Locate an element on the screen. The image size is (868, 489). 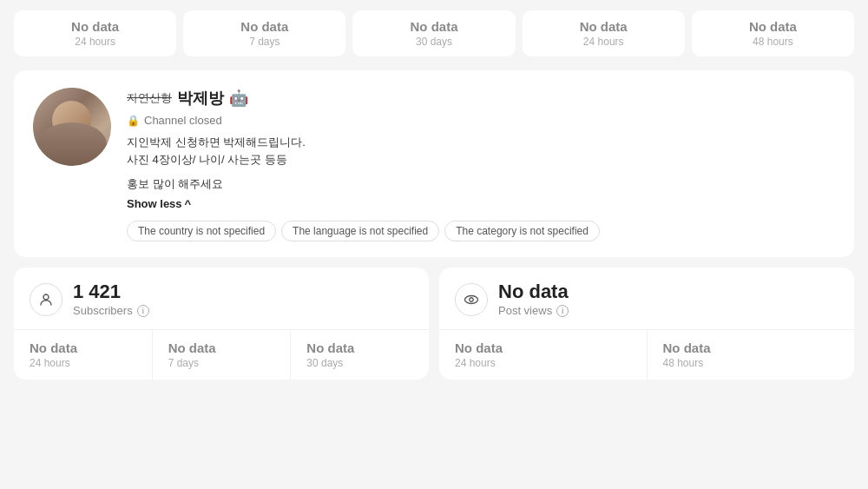
top-stat-period-4: 48 hours is located at coordinates (773, 42).